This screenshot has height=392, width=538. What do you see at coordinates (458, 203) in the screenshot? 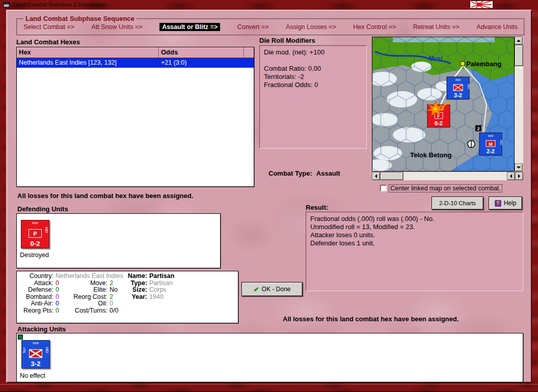
I see `charts-button: 2-D-10 Charts` at bounding box center [458, 203].